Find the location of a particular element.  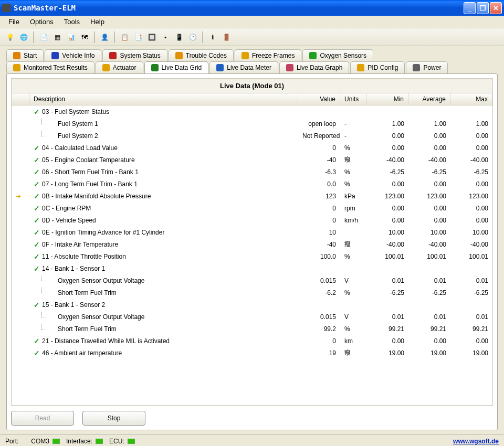

menu-help: Help is located at coordinates (98, 22).